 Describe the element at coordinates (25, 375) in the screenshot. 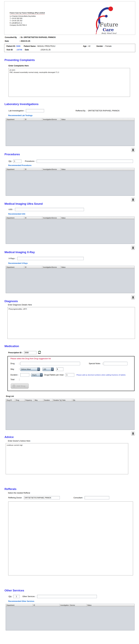

I see `duration-input` at that location.